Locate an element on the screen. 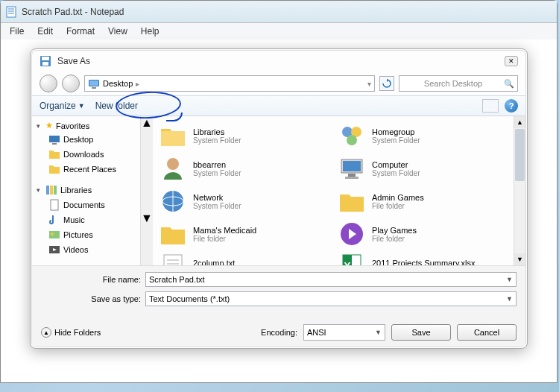  list-item: ComputerSystem Folder is located at coordinates (423, 168).